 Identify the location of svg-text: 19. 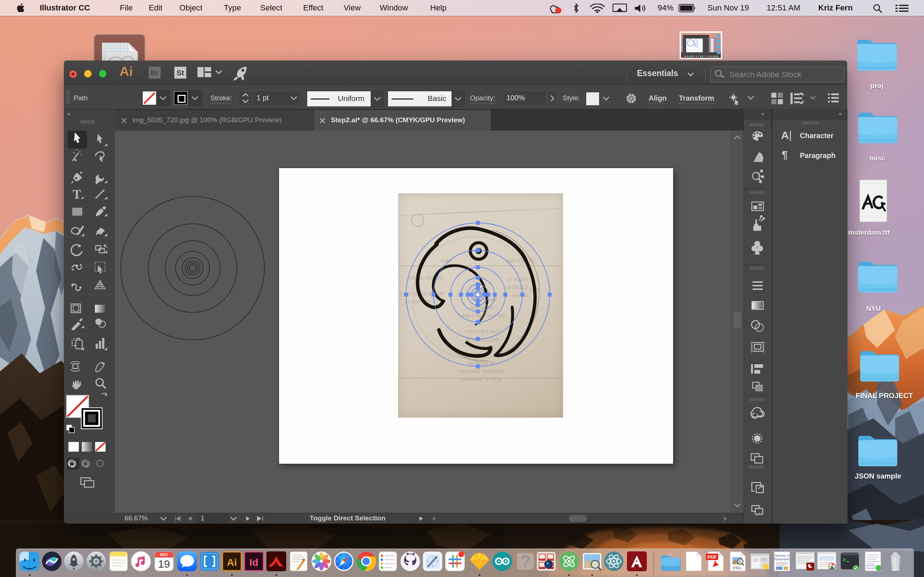
(163, 564).